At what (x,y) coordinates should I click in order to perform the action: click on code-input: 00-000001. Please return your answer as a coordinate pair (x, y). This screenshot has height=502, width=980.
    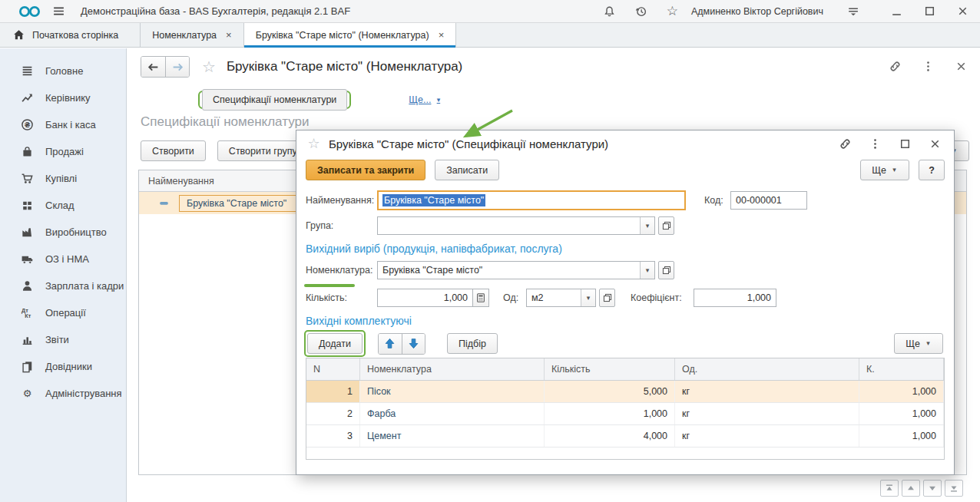
    Looking at the image, I should click on (769, 200).